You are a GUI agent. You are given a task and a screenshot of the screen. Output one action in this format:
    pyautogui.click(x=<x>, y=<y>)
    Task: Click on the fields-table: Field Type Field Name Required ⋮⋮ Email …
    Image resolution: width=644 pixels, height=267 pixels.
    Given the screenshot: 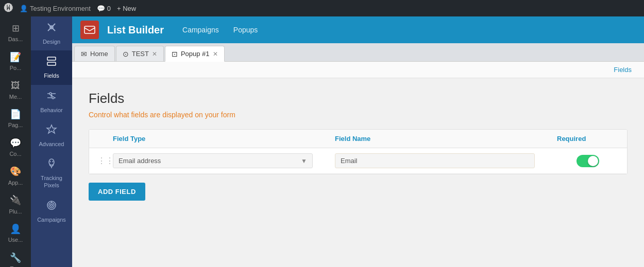 What is the action you would take?
    pyautogui.click(x=358, y=152)
    